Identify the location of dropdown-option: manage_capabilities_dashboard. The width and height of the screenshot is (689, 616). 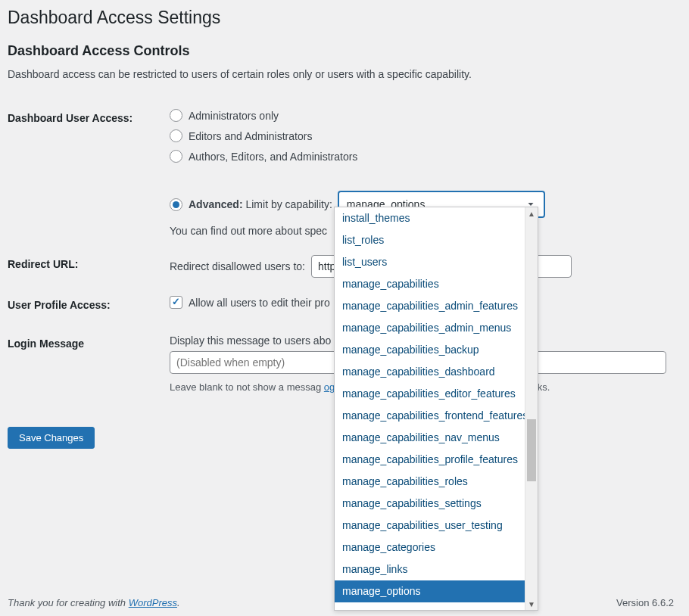
(436, 372).